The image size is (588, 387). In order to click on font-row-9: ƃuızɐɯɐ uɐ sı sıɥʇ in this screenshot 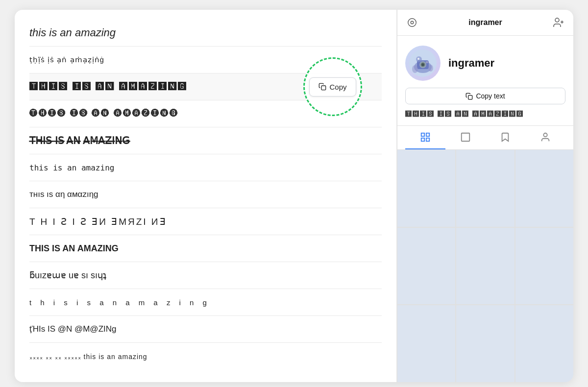, I will do `click(206, 275)`.